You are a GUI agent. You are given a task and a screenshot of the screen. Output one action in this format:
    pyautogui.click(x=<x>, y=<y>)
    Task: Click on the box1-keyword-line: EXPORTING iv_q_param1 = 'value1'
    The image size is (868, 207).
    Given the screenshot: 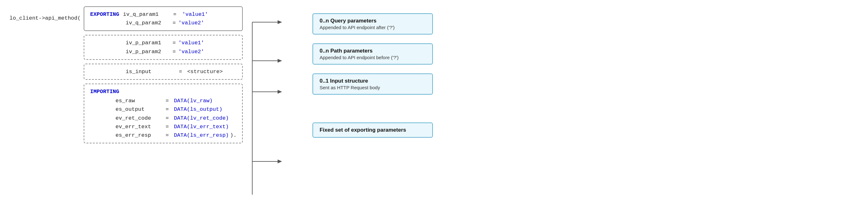 What is the action you would take?
    pyautogui.click(x=163, y=14)
    